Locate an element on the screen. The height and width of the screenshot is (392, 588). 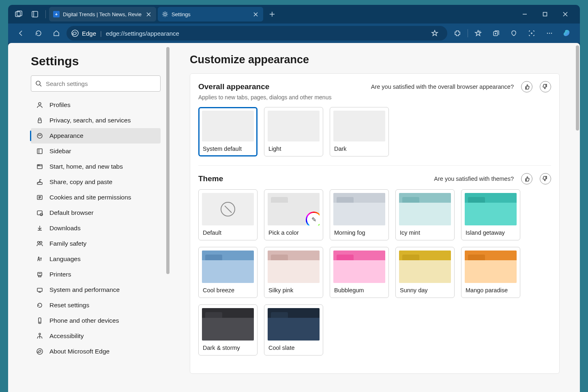
nav-label: Start, home, and new tabs is located at coordinates (86, 167).